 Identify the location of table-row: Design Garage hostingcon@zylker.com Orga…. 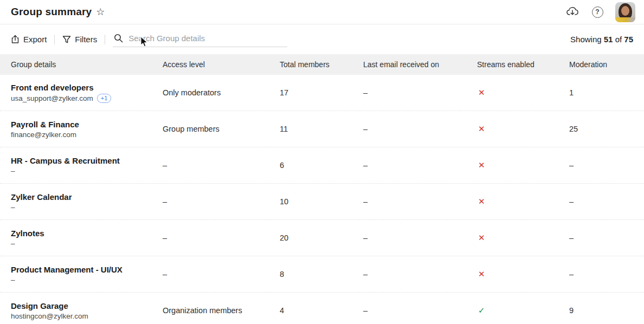
(322, 308).